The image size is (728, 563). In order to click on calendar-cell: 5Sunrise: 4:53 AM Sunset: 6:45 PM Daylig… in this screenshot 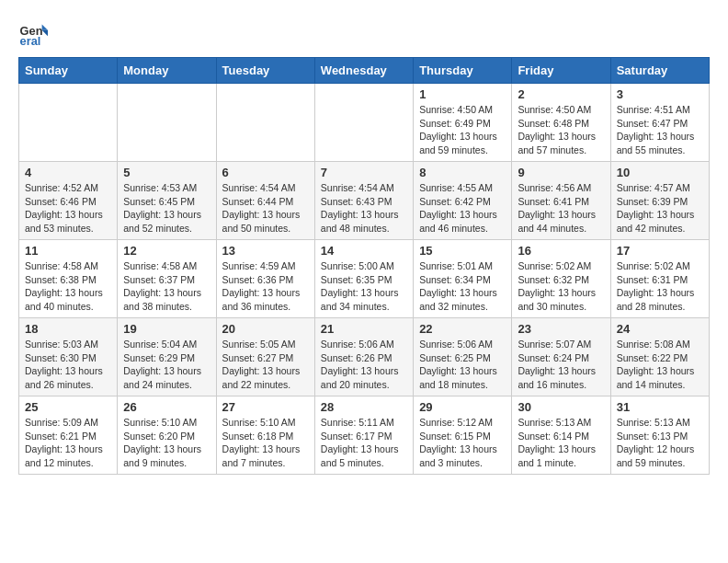, I will do `click(167, 201)`.